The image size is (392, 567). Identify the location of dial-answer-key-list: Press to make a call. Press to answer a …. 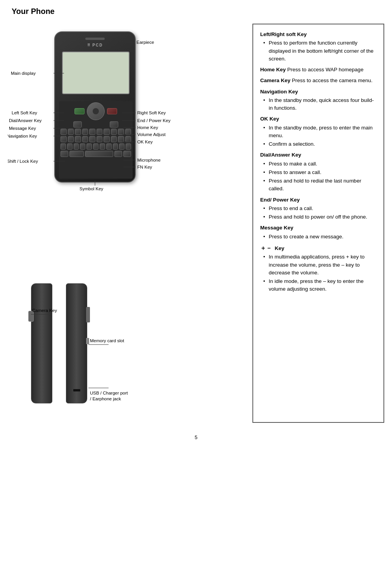
(318, 177).